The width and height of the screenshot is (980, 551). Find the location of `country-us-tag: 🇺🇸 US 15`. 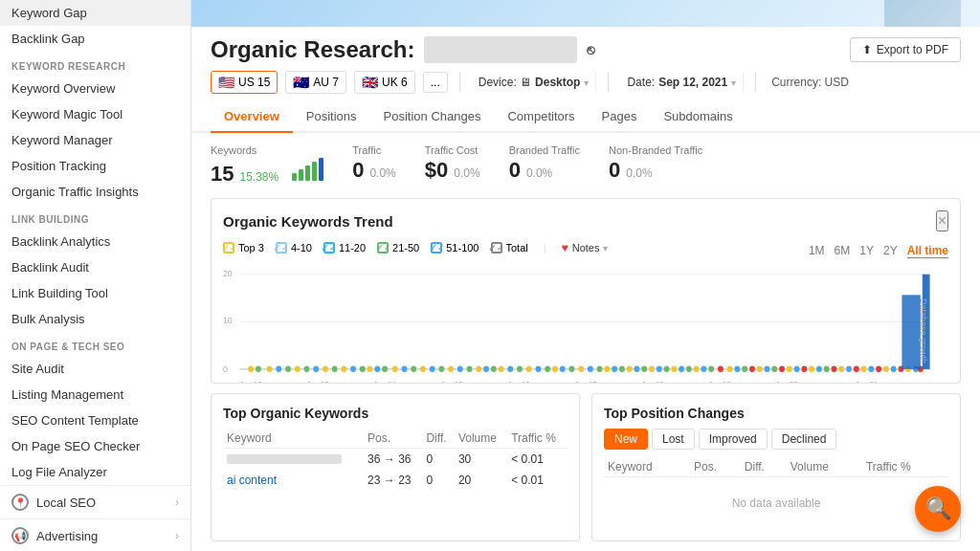

country-us-tag: 🇺🇸 US 15 is located at coordinates (244, 82).